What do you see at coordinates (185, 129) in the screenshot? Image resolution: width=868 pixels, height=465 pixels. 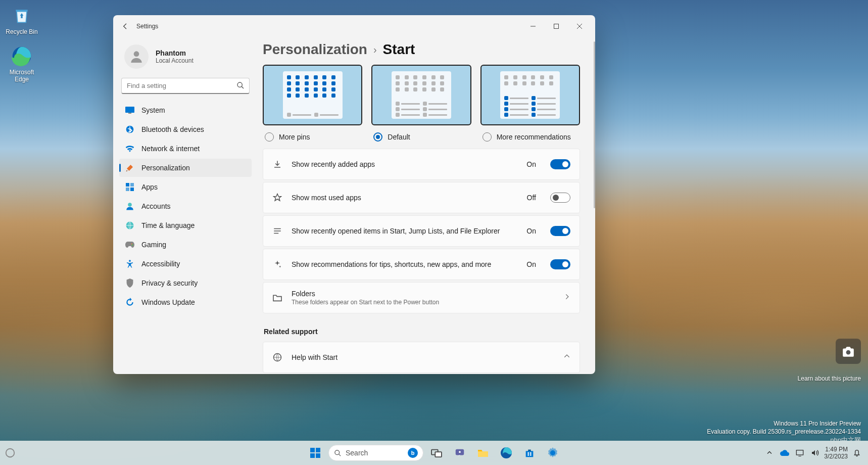 I see `nav-item-bluetooth: Bluetooth & devices` at bounding box center [185, 129].